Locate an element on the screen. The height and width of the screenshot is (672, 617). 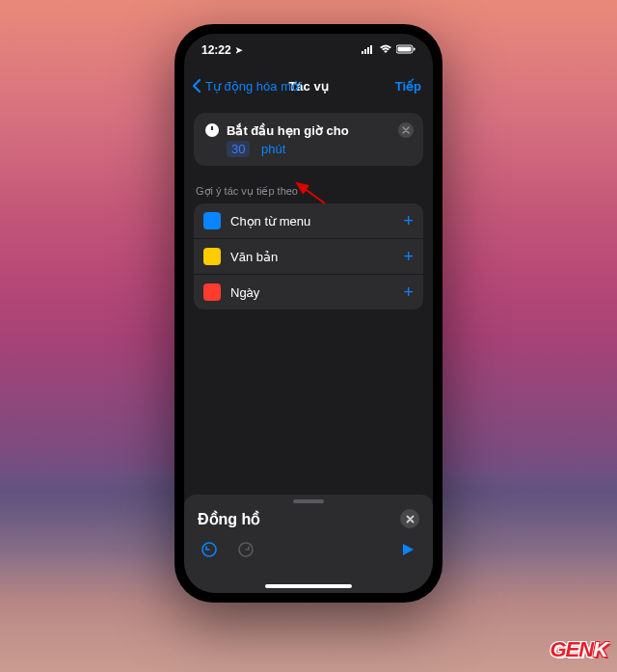
clear-action-button is located at coordinates (406, 130).